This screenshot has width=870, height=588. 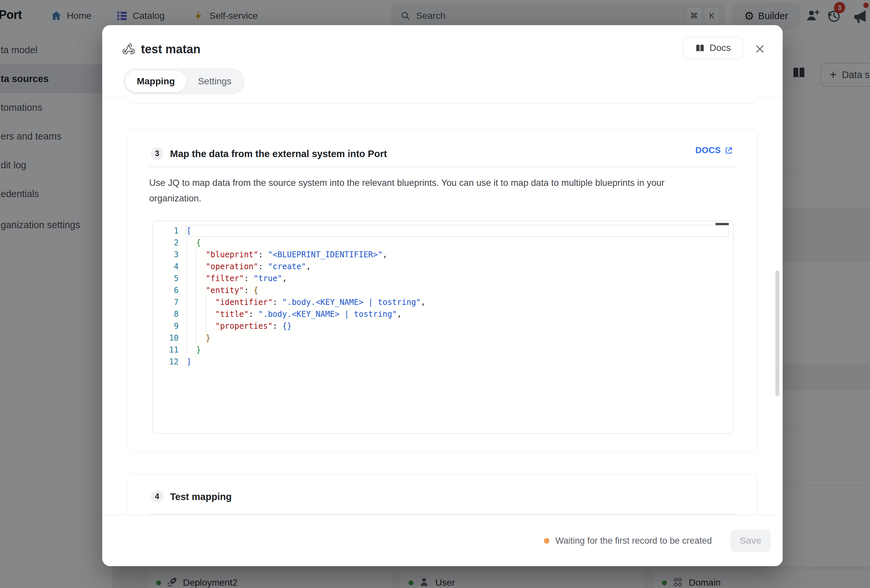 I want to click on step-number-badge: 4, so click(x=157, y=496).